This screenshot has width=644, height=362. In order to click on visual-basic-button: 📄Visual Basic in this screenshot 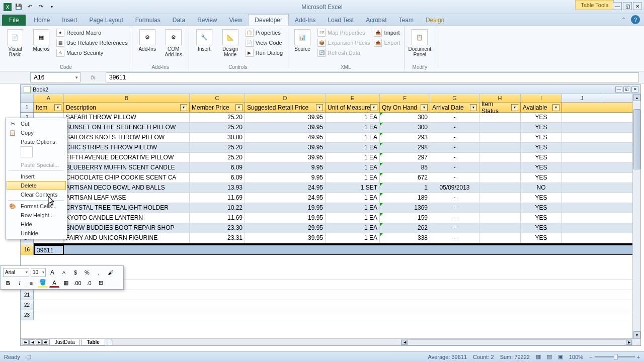, I will do `click(15, 46)`.